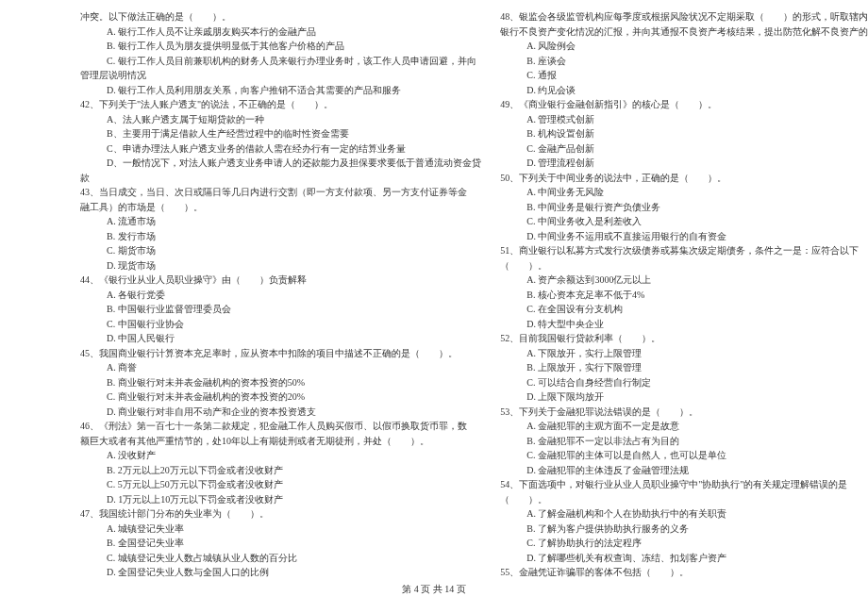 The height and width of the screenshot is (613, 868). Describe the element at coordinates (281, 572) in the screenshot. I see `option-line: D. 全国登记失业人数与全国人口的比例` at that location.